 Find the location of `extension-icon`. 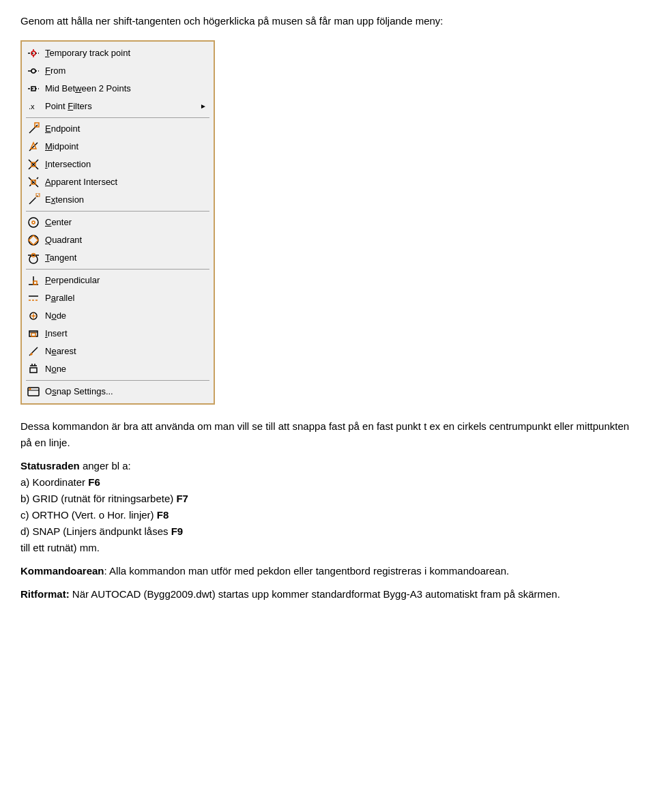

extension-icon is located at coordinates (33, 200).